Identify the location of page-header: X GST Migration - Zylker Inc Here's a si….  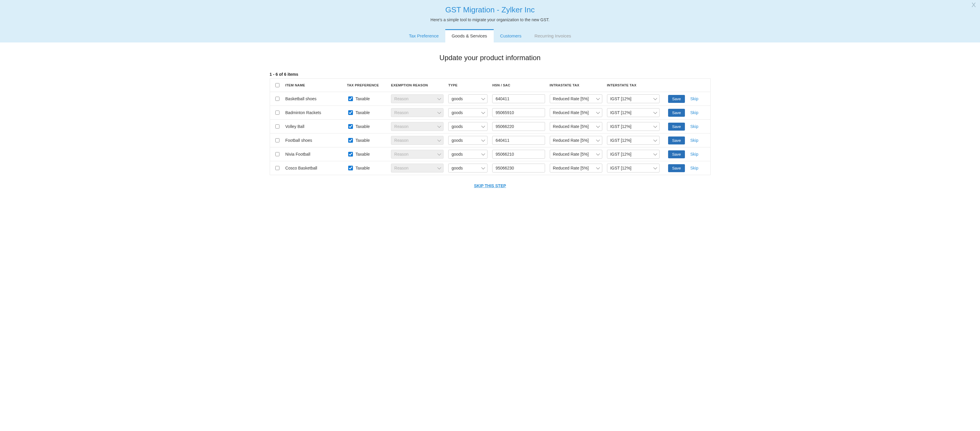
(490, 21).